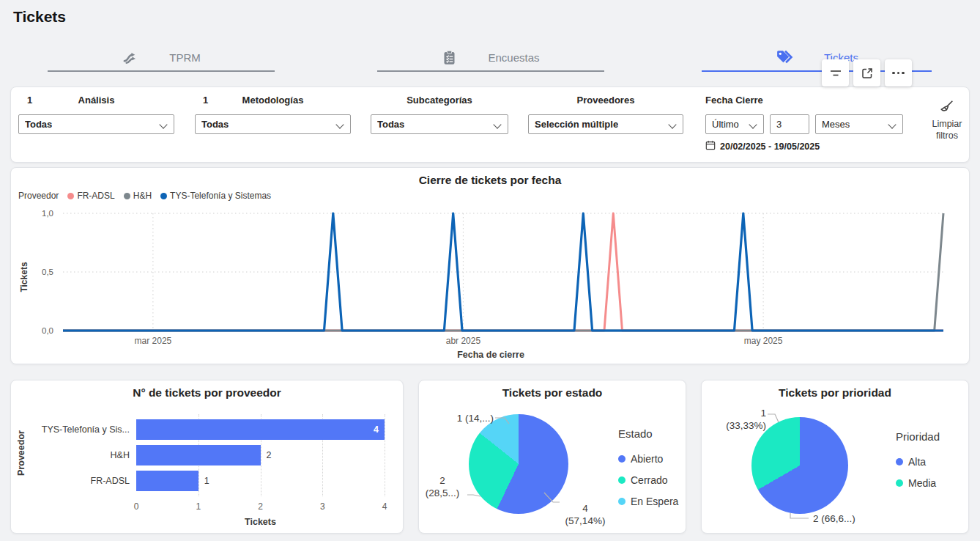  I want to click on ellipsis, so click(898, 73).